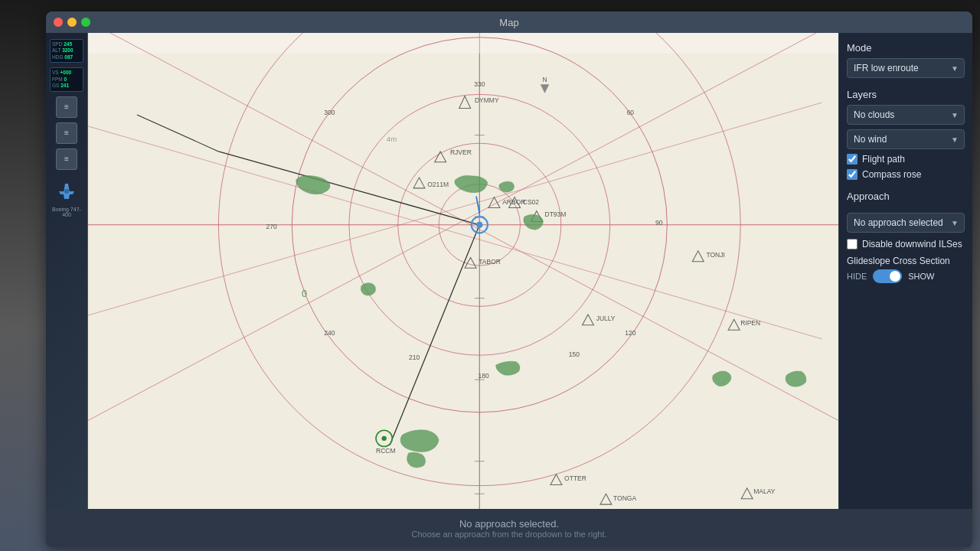  Describe the element at coordinates (574, 354) in the screenshot. I see `svg-text: 150` at that location.